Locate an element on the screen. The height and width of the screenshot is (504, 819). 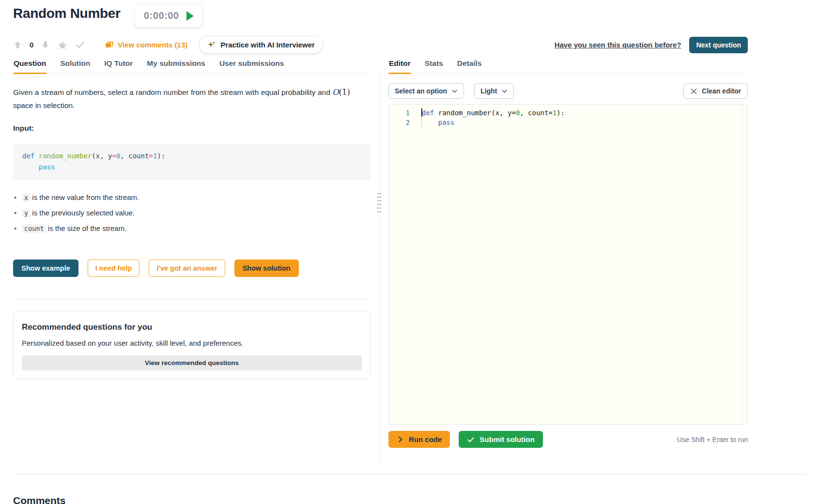
theme-select: Light is located at coordinates (494, 91).